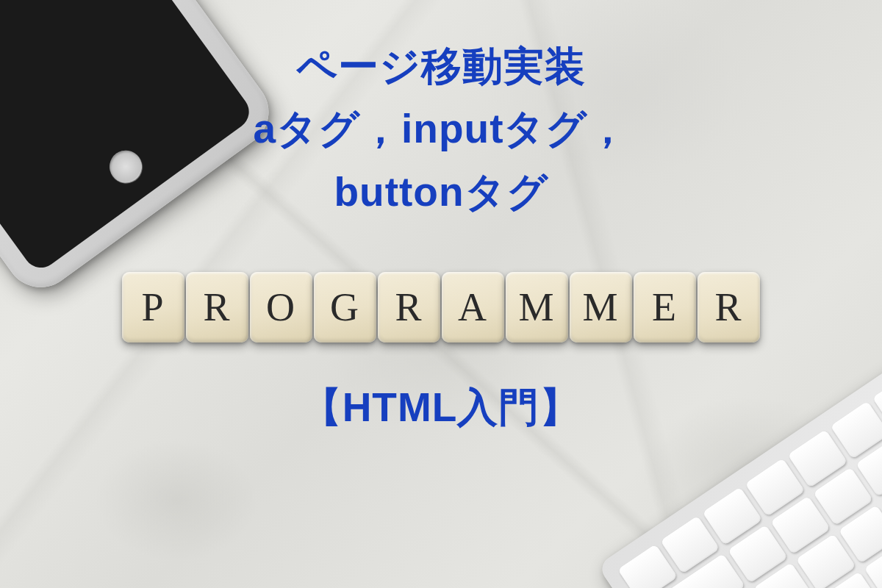  What do you see at coordinates (441, 66) in the screenshot?
I see `title-line-1: ページ移動実装` at bounding box center [441, 66].